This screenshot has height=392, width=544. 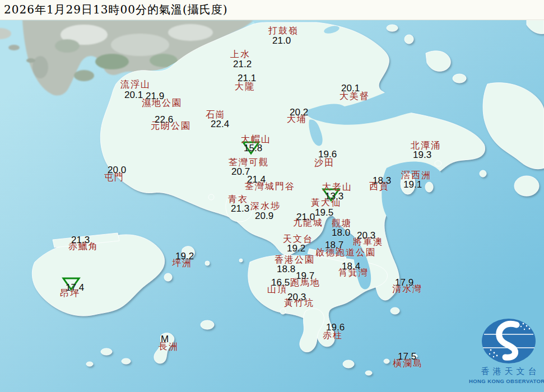 I want to click on station-name: 流浮山, so click(x=136, y=85).